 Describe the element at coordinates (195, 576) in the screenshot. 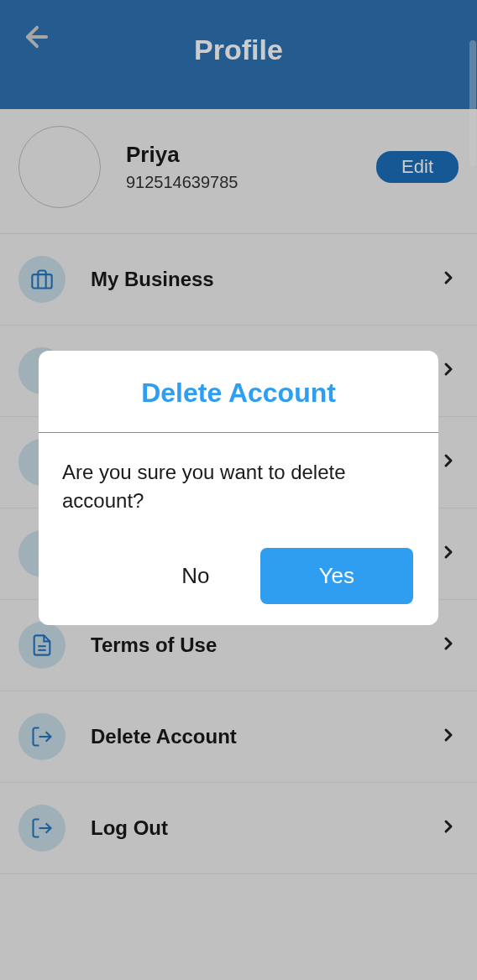

I see `no-button: No` at that location.